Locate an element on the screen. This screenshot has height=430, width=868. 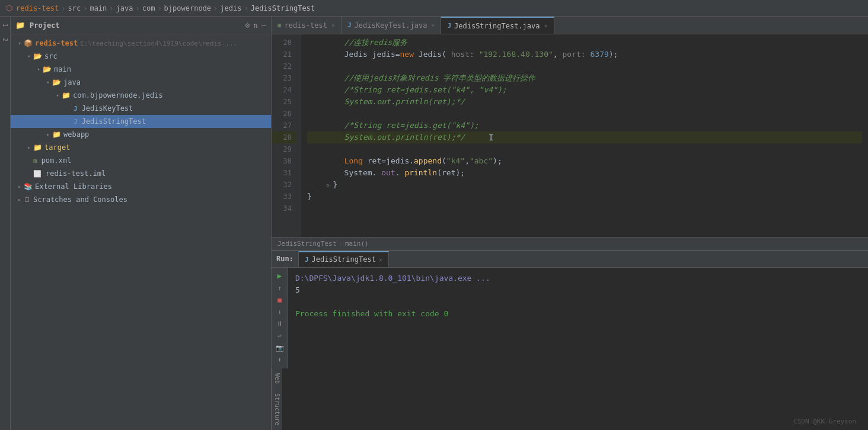
tab-redis-test: m redis-test ✕ is located at coordinates (307, 25).